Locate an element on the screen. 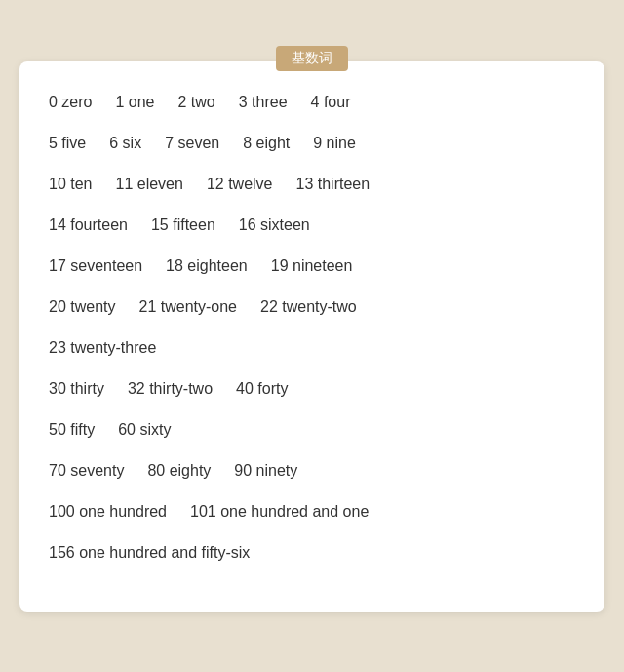 The image size is (624, 672). number-num-3-0: 14 is located at coordinates (59, 224).